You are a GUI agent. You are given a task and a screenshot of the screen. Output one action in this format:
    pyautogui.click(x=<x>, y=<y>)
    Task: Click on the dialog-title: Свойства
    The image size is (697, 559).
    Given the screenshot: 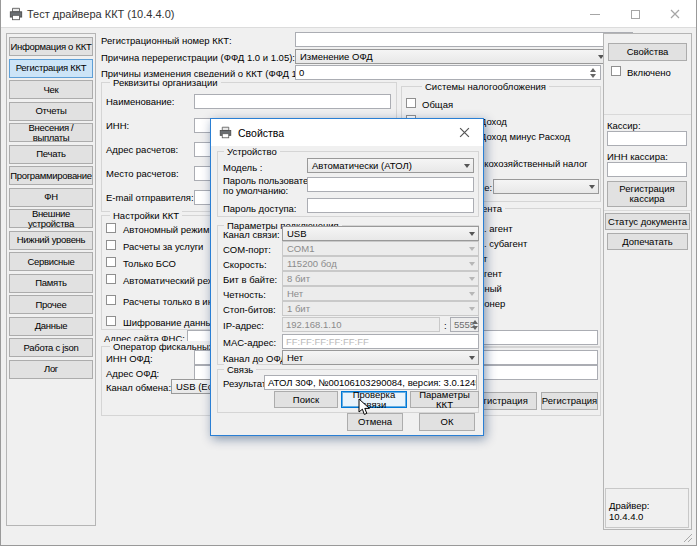 What is the action you would take?
    pyautogui.click(x=261, y=133)
    